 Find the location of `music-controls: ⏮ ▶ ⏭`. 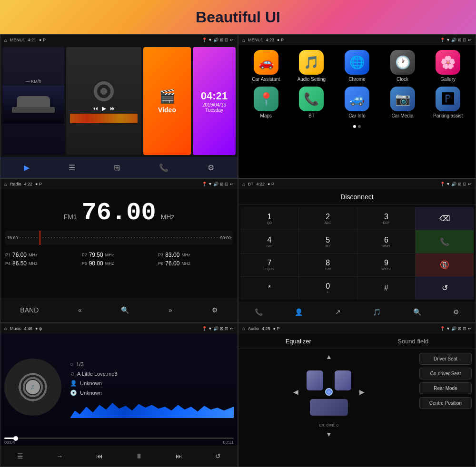

music-controls: ⏮ ▶ ⏭ is located at coordinates (104, 108).